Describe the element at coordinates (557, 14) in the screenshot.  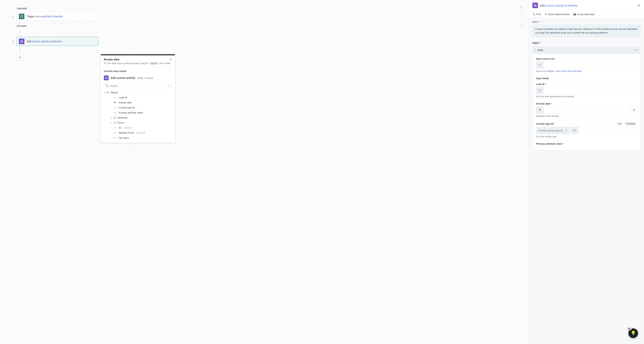
I see `show-optional-fields-button: 👁Show optional fields` at that location.